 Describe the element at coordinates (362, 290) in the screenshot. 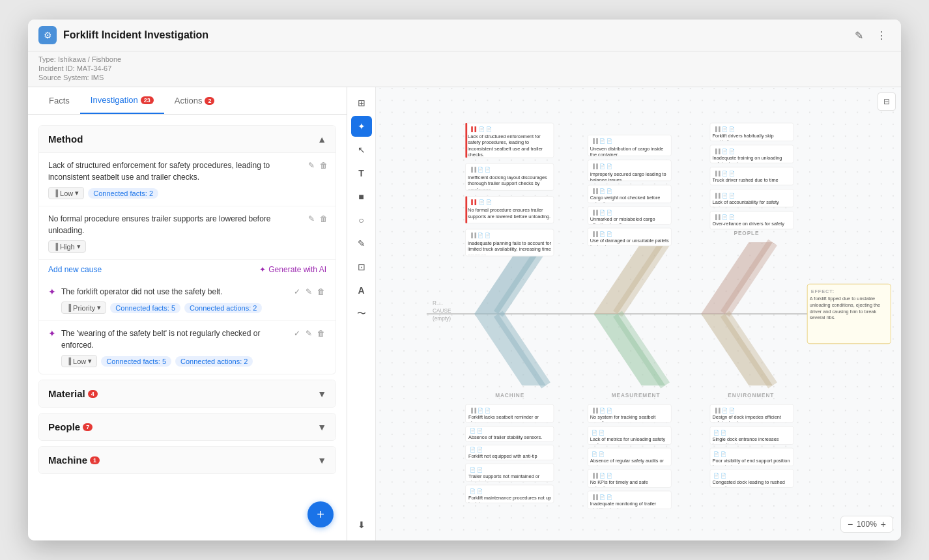

I see `font-tool-button: A` at that location.